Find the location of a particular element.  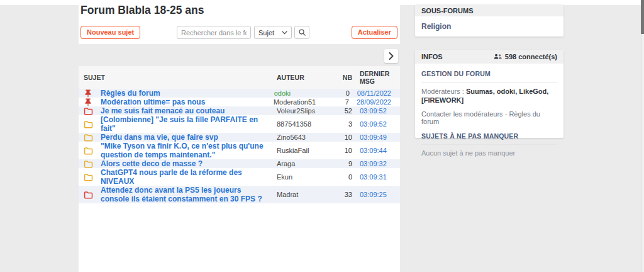

topic-reply-count: 33 is located at coordinates (343, 195).